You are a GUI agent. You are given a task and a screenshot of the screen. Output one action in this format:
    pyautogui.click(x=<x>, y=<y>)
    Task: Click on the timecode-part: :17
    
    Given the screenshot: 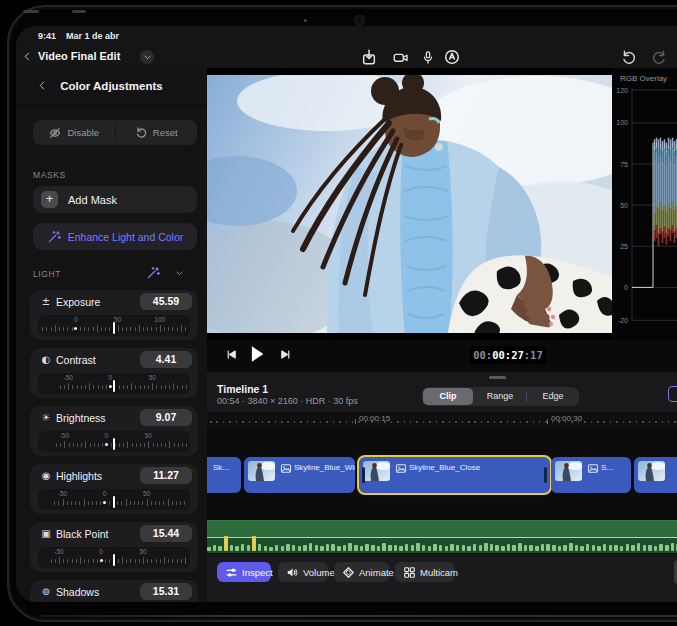 What is the action you would take?
    pyautogui.click(x=534, y=355)
    